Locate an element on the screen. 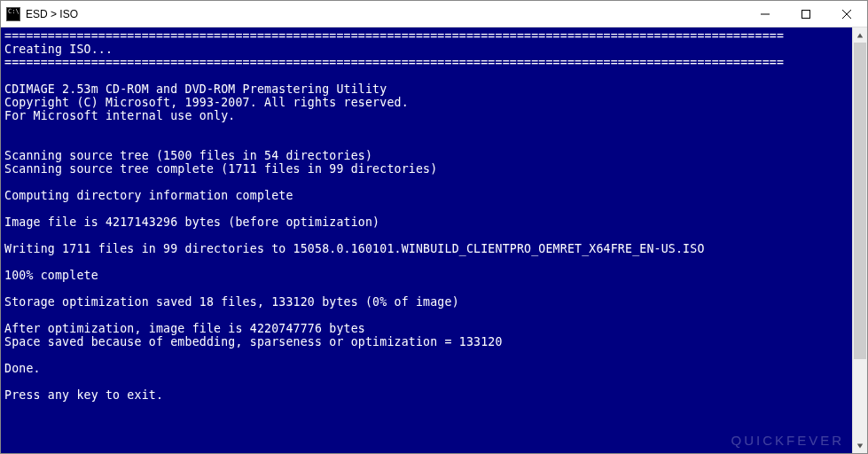 Image resolution: width=868 pixels, height=454 pixels. line-imgsize: Image file is 4217143296 bytes (before o… is located at coordinates (192, 222).